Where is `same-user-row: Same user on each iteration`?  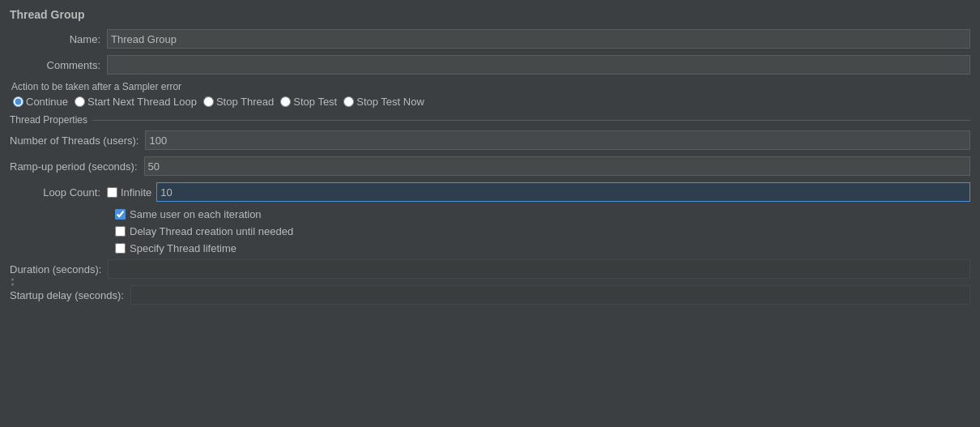
same-user-row: Same user on each iteration is located at coordinates (490, 214).